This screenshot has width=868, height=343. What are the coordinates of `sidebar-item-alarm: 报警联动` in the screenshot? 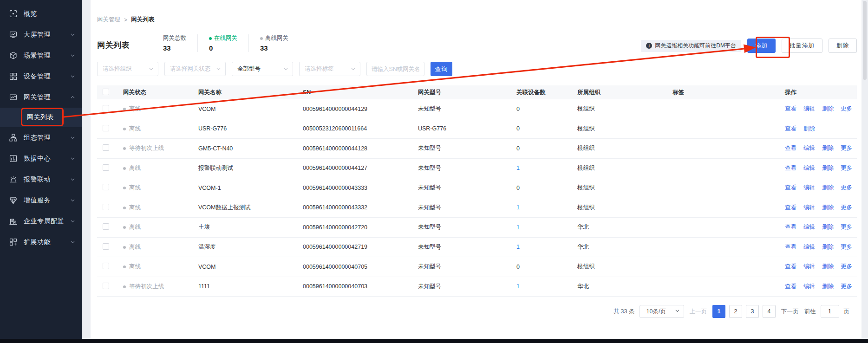 It's located at (41, 179).